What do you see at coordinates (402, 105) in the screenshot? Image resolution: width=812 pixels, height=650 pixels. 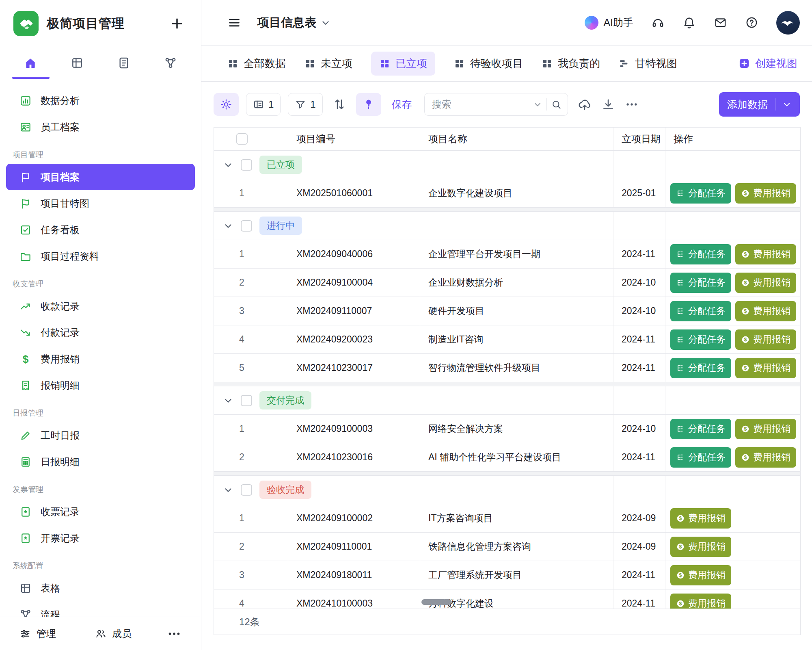 I see `save-button: 保存` at bounding box center [402, 105].